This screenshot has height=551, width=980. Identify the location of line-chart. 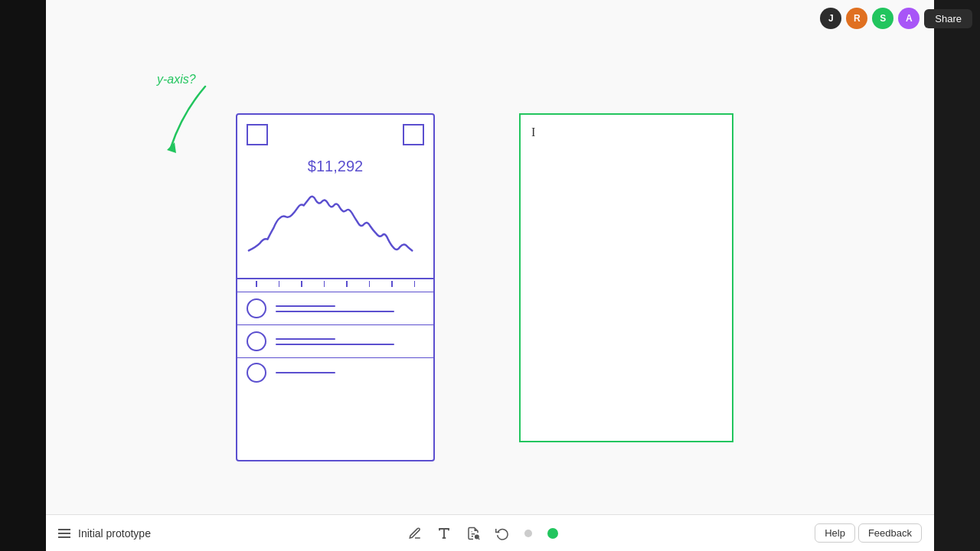
(335, 224).